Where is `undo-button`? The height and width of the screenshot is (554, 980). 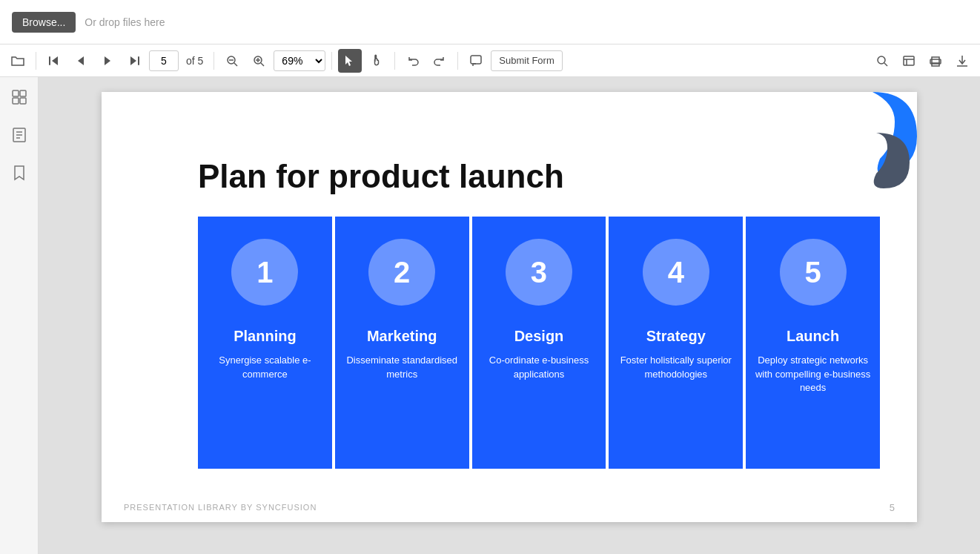
undo-button is located at coordinates (413, 61).